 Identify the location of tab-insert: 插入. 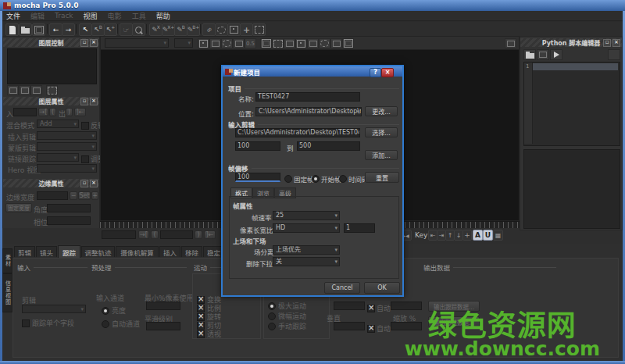
(170, 252).